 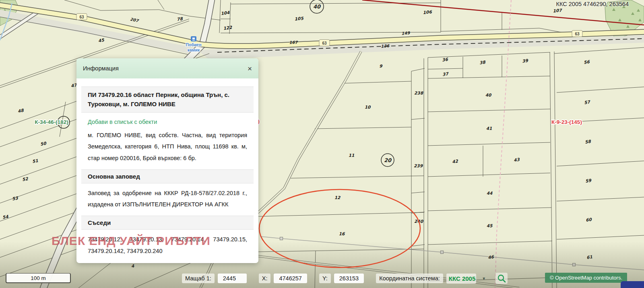 What do you see at coordinates (368, 107) in the screenshot?
I see `parcel-label: 10` at bounding box center [368, 107].